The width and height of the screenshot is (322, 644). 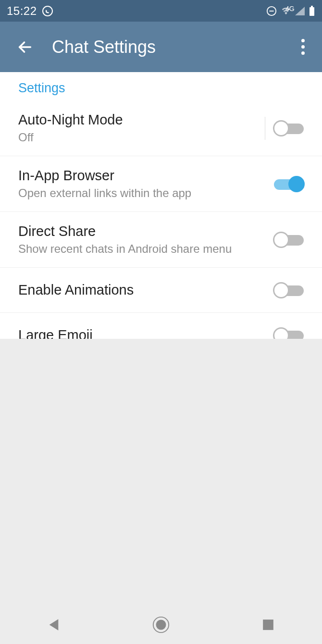 What do you see at coordinates (22, 11) in the screenshot?
I see `status-time: 15:22` at bounding box center [22, 11].